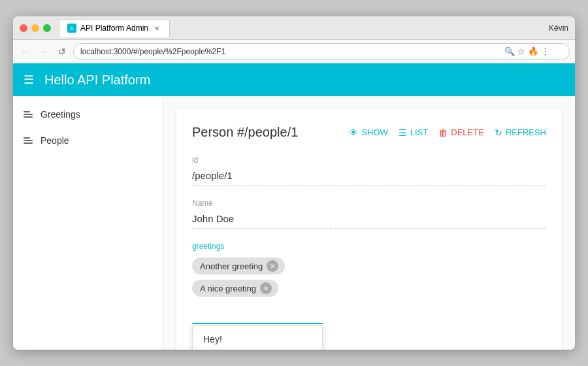 The height and width of the screenshot is (366, 588). Describe the element at coordinates (374, 132) in the screenshot. I see `show-label: SHOW` at that location.